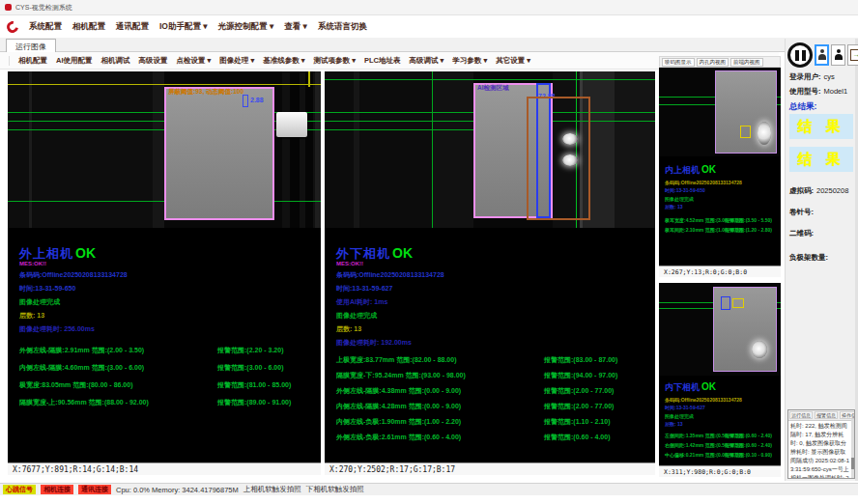  Describe the element at coordinates (168, 329) in the screenshot. I see `processing-time-line: 图像处理耗时: 256.00ms` at that location.